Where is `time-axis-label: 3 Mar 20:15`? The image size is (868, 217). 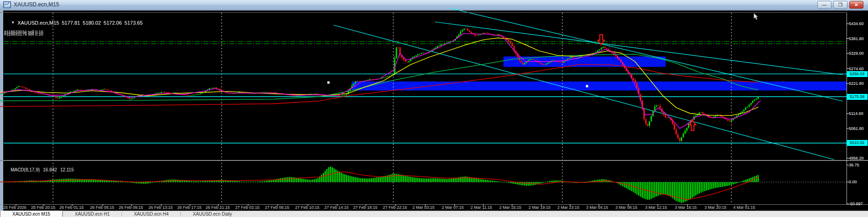
time-axis-label: 3 Mar 20:15 is located at coordinates (715, 207).